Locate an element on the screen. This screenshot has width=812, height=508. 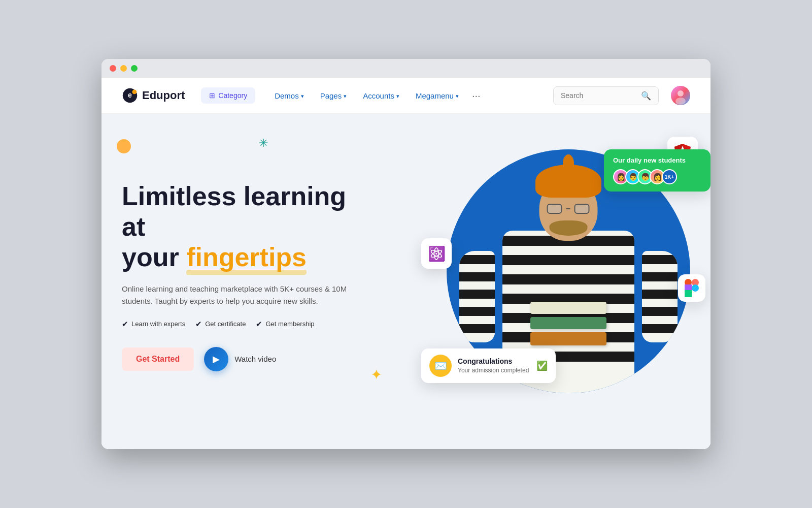
check-icon-1: ✔ is located at coordinates (125, 324).